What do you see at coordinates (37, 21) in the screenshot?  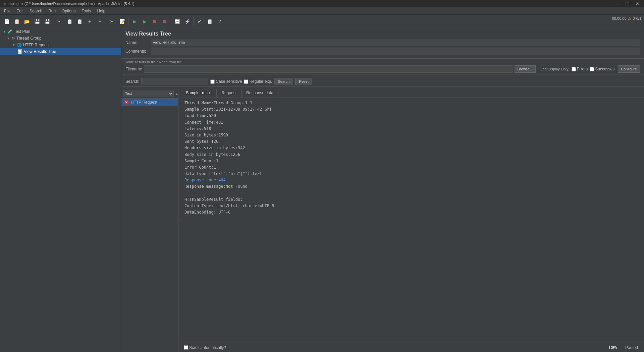 I see `toolbar-save: 💾` at bounding box center [37, 21].